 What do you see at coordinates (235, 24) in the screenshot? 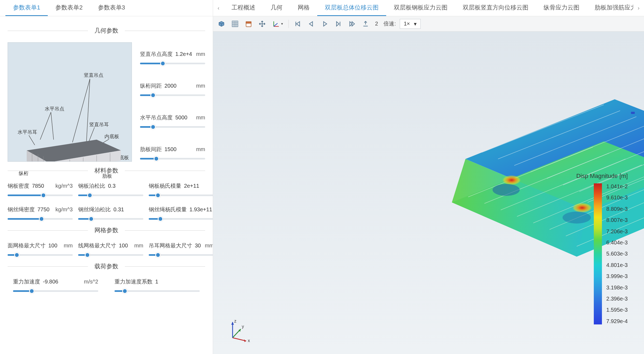
I see `grid-icon` at bounding box center [235, 24].